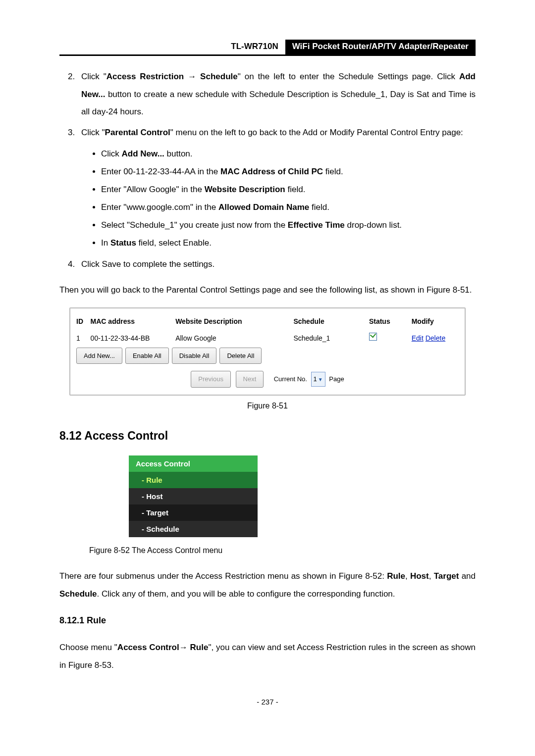 The image size is (535, 756). Describe the element at coordinates (133, 322) in the screenshot. I see `col-mac: MAC address` at that location.